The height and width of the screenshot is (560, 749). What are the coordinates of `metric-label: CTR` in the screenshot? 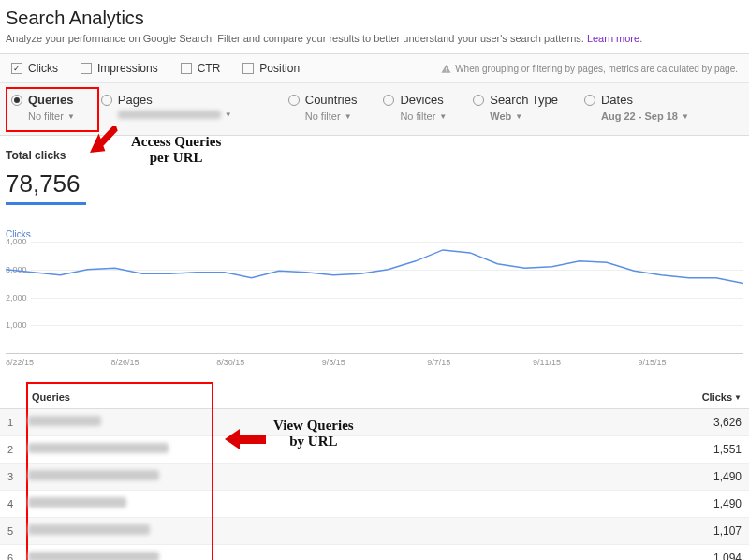 It's located at (210, 68).